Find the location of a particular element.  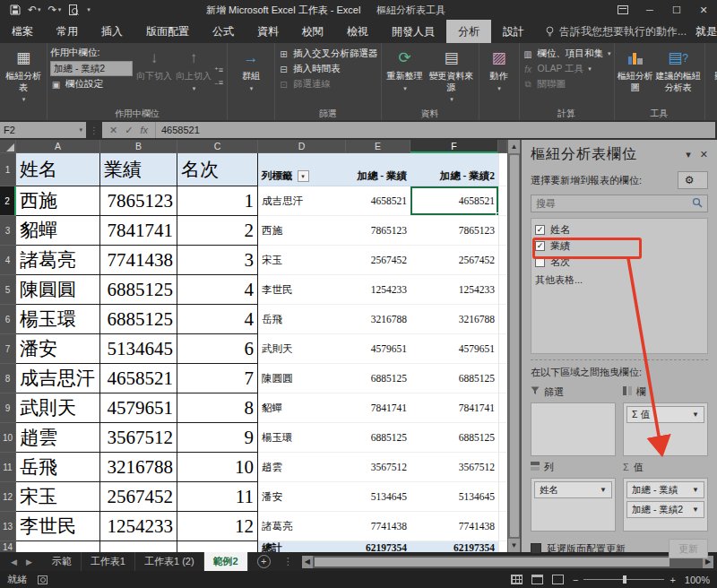

column-header-A: A is located at coordinates (58, 147).